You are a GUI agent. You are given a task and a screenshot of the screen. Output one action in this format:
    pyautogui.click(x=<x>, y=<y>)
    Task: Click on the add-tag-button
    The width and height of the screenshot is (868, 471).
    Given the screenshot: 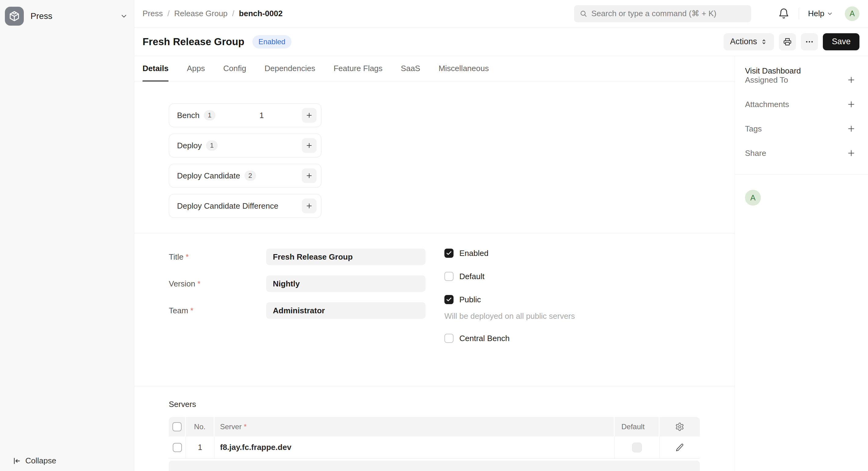 What is the action you would take?
    pyautogui.click(x=851, y=129)
    